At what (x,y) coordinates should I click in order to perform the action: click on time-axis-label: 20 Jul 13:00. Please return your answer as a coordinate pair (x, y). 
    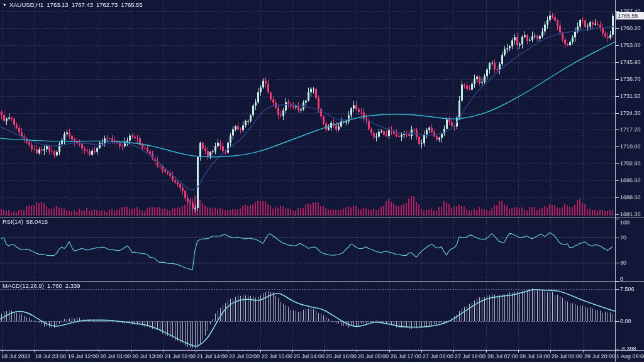
    Looking at the image, I should click on (147, 356).